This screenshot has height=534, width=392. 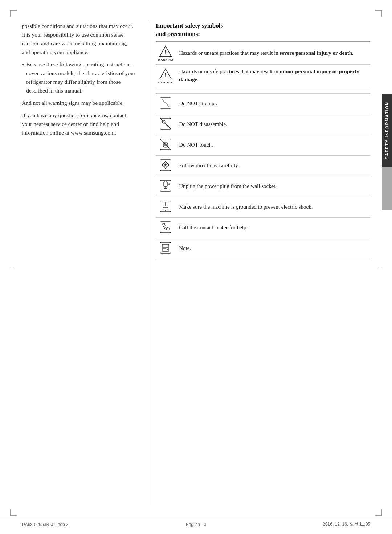 What do you see at coordinates (166, 124) in the screenshot?
I see `icon-cell-no-disassemble` at bounding box center [166, 124].